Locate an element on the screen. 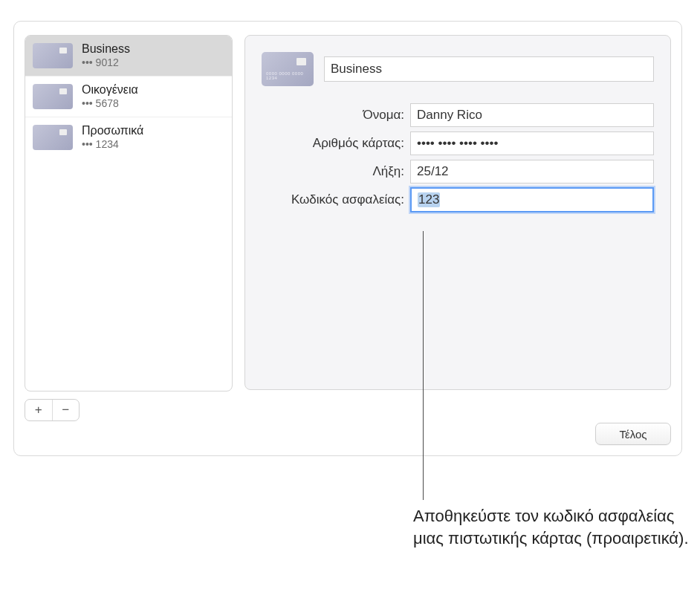  add-button: + is located at coordinates (39, 410).